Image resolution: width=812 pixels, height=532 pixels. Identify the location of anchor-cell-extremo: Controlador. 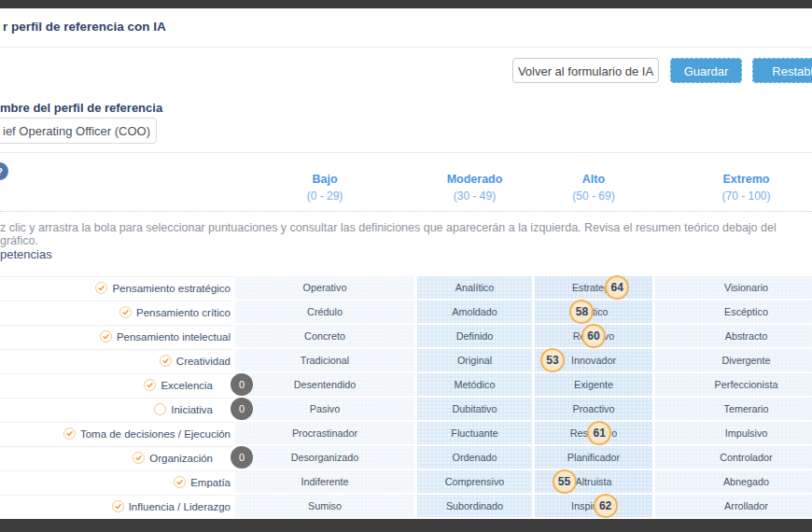
(734, 457).